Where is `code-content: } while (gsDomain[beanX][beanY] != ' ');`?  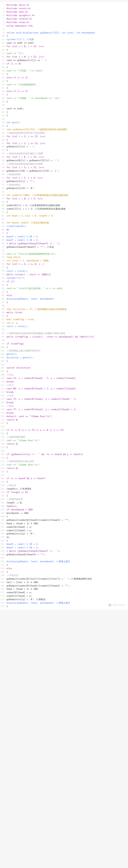 code-content: } while (gsDomain[beanX][beanY] != ' '); is located at coordinates (67, 551).